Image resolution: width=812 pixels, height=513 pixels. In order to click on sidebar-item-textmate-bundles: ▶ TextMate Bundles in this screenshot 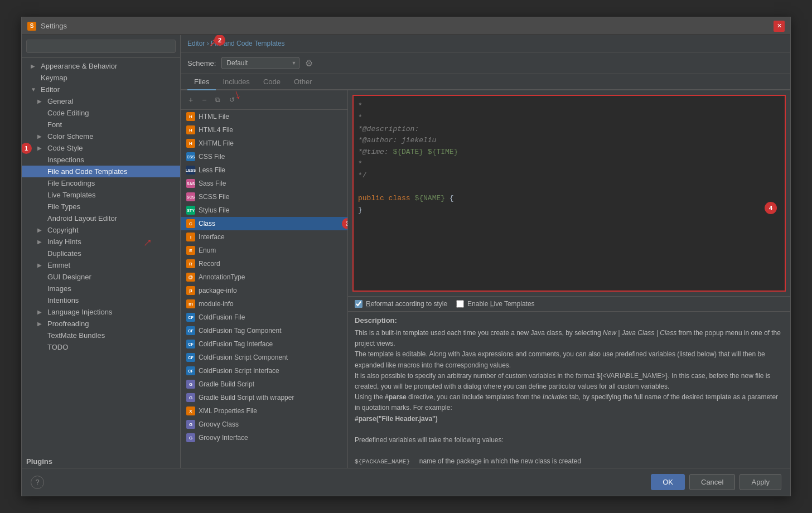, I will do `click(101, 336)`.